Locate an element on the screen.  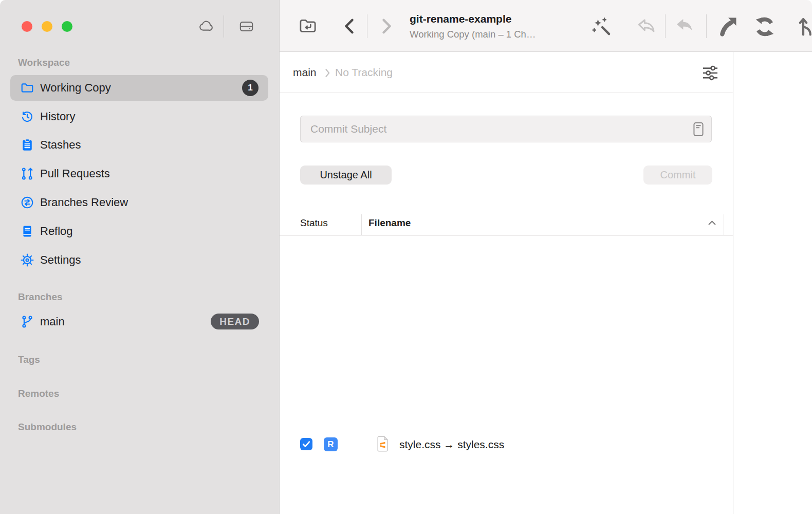
file-rename-label: style.css → styles.css is located at coordinates (452, 445).